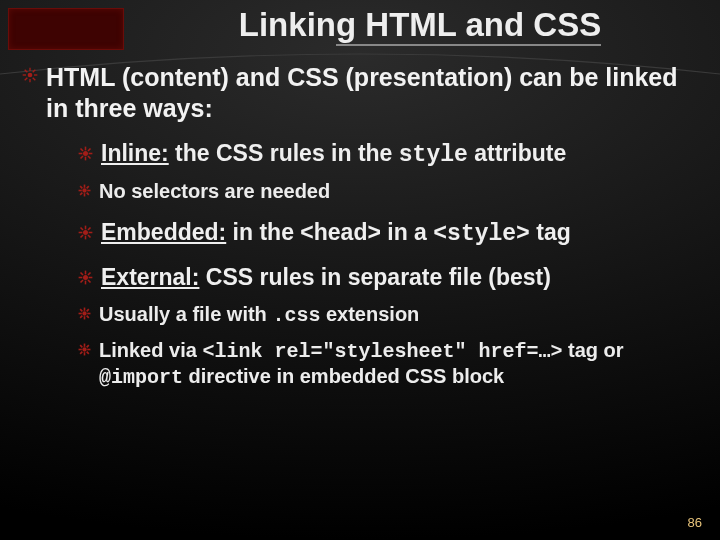 The image size is (720, 540). Describe the element at coordinates (150, 350) in the screenshot. I see `t: Linked via` at that location.